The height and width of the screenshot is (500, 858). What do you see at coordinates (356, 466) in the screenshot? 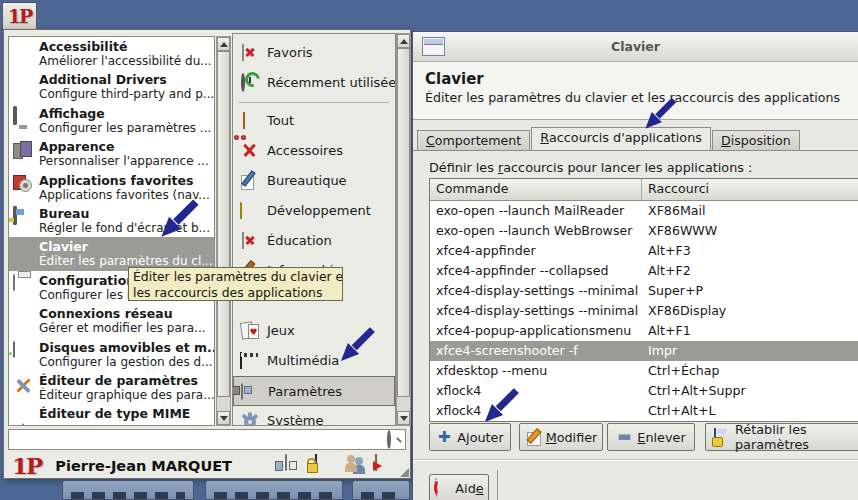
I see `switch-user-icon` at bounding box center [356, 466].